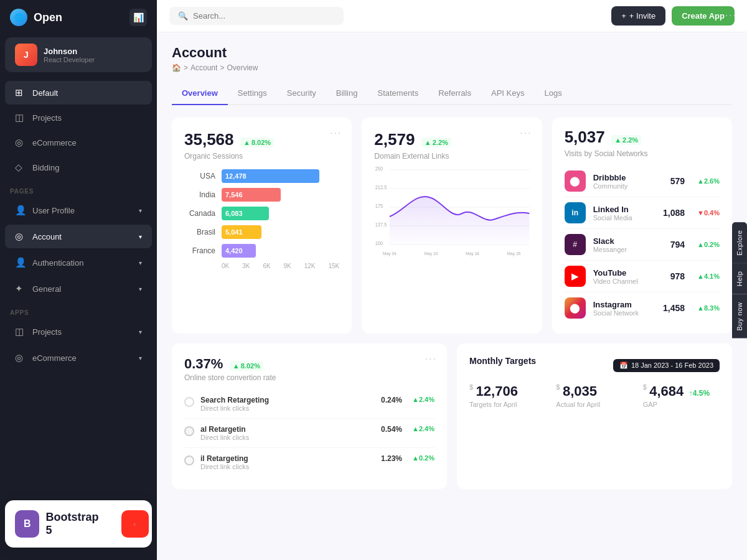 The width and height of the screenshot is (747, 560). I want to click on svg-text: May 04, so click(390, 253).